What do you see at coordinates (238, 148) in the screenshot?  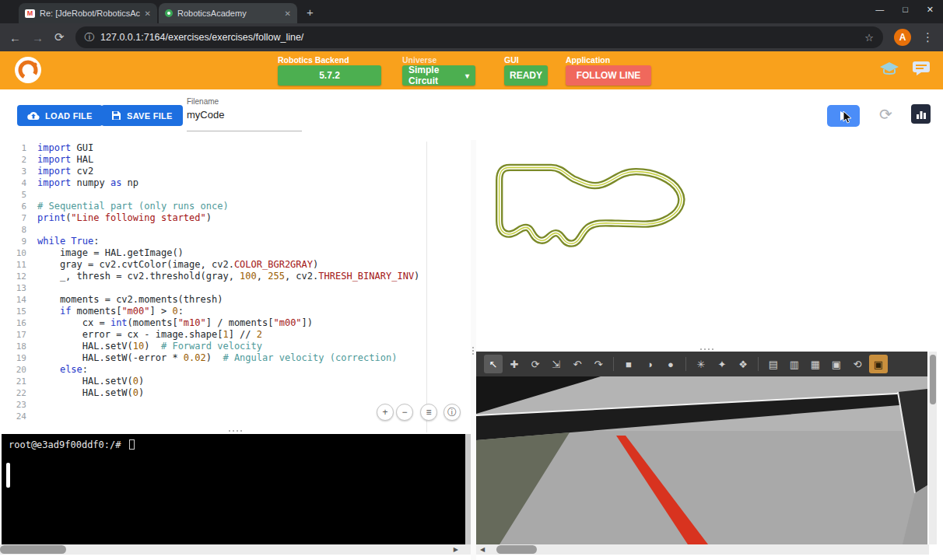 I see `code-line: 1import GUI` at bounding box center [238, 148].